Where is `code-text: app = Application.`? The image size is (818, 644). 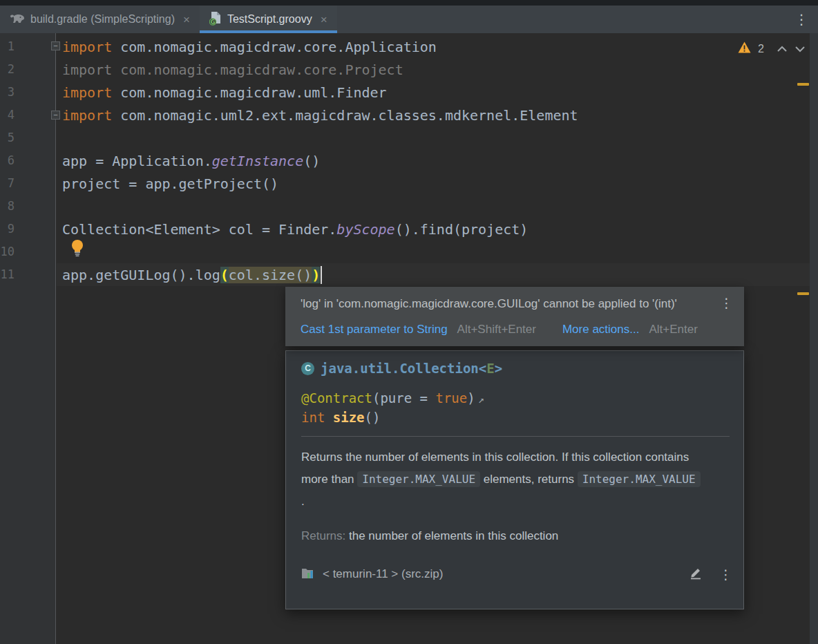
code-text: app = Application. is located at coordinates (137, 161).